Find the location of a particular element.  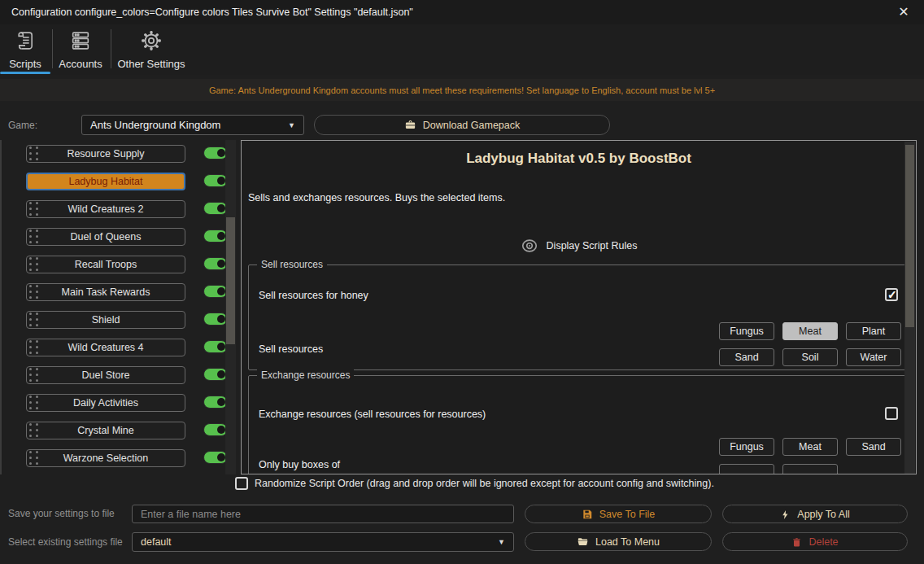

titlebar: Configuration configure_colors=Configure… is located at coordinates (462, 12).